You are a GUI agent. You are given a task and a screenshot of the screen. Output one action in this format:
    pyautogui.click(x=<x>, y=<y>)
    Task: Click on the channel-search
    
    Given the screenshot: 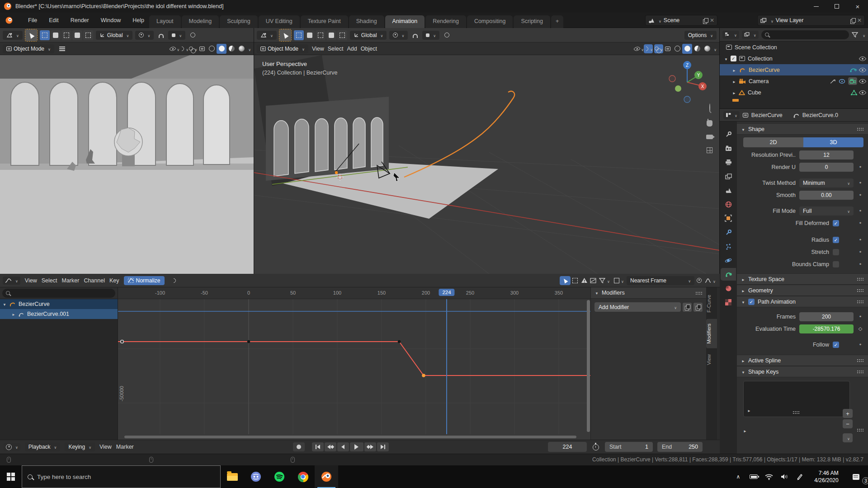 What is the action you would take?
    pyautogui.click(x=59, y=293)
    